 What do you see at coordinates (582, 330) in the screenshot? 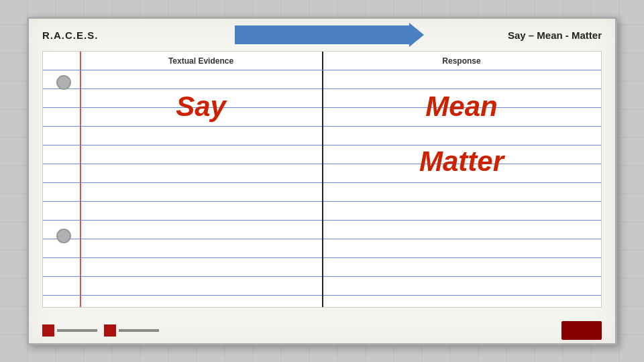
I see `eraser-tool` at bounding box center [582, 330].